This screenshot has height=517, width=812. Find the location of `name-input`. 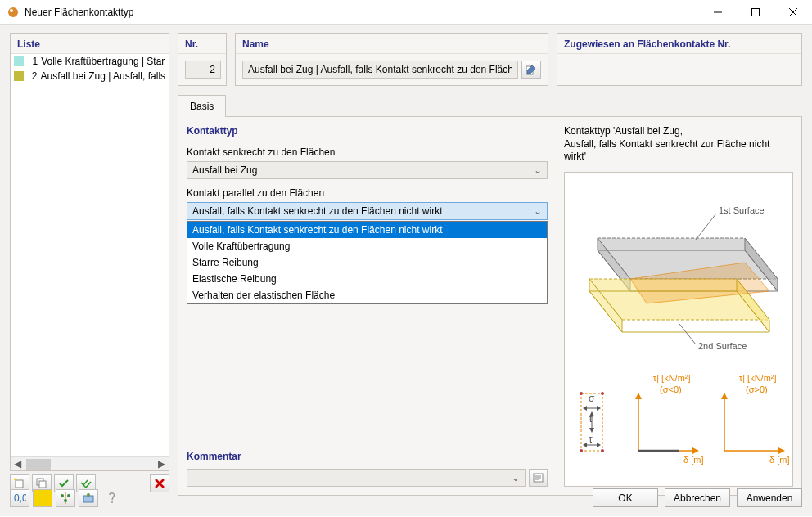

name-input is located at coordinates (380, 70).